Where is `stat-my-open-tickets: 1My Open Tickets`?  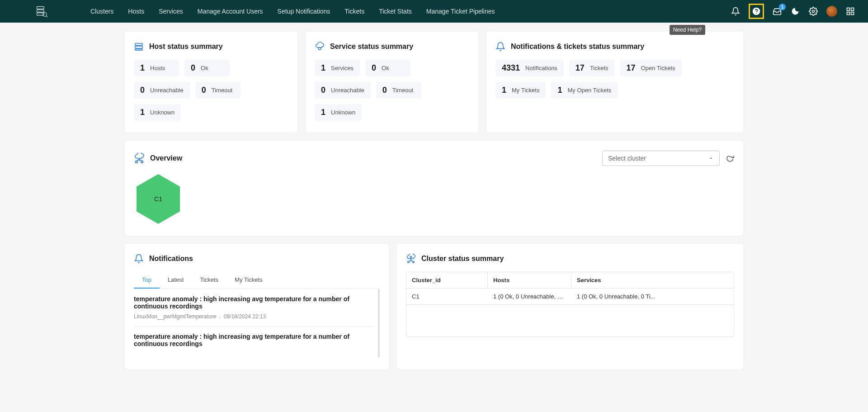
stat-my-open-tickets: 1My Open Tickets is located at coordinates (584, 90).